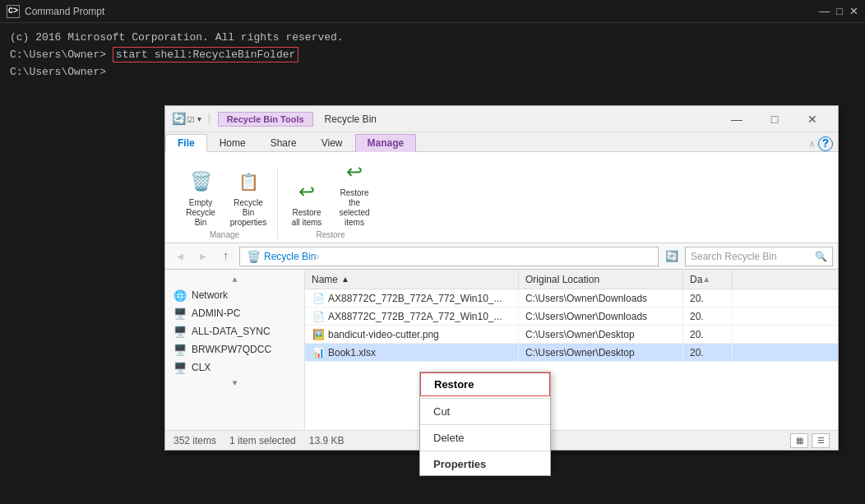 Image resolution: width=865 pixels, height=504 pixels. Describe the element at coordinates (737, 119) in the screenshot. I see `explorer-minimize: —` at that location.